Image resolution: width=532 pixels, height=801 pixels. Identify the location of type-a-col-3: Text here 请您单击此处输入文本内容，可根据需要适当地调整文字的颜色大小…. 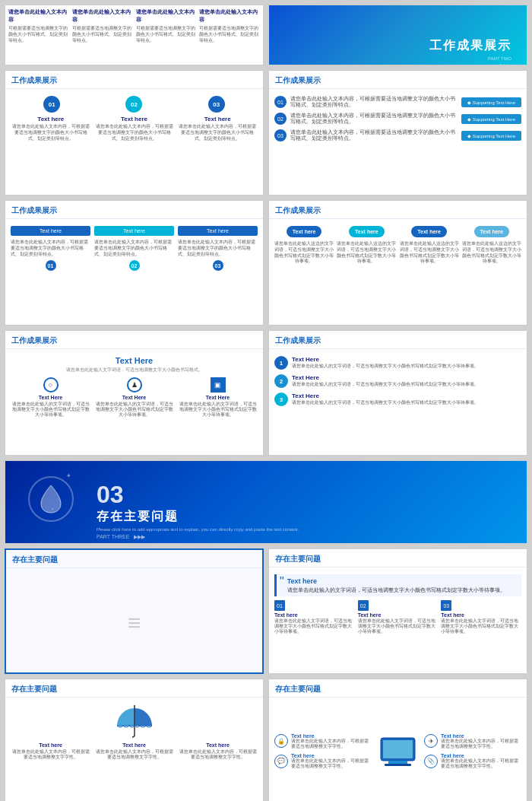
(217, 129).